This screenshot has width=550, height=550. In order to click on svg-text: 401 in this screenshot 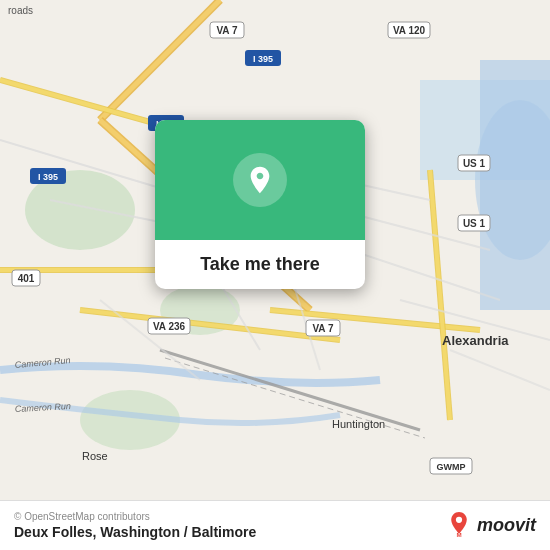, I will do `click(26, 278)`.